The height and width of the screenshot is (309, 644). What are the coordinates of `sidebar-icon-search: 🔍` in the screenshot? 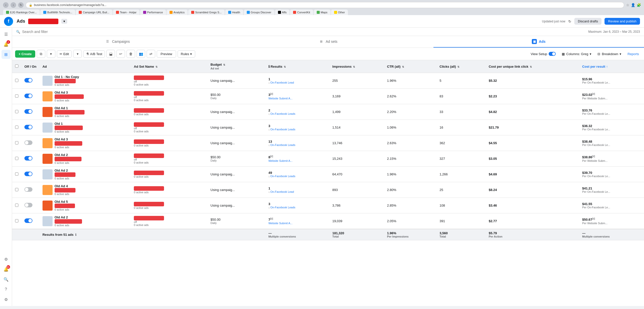 It's located at (6, 279).